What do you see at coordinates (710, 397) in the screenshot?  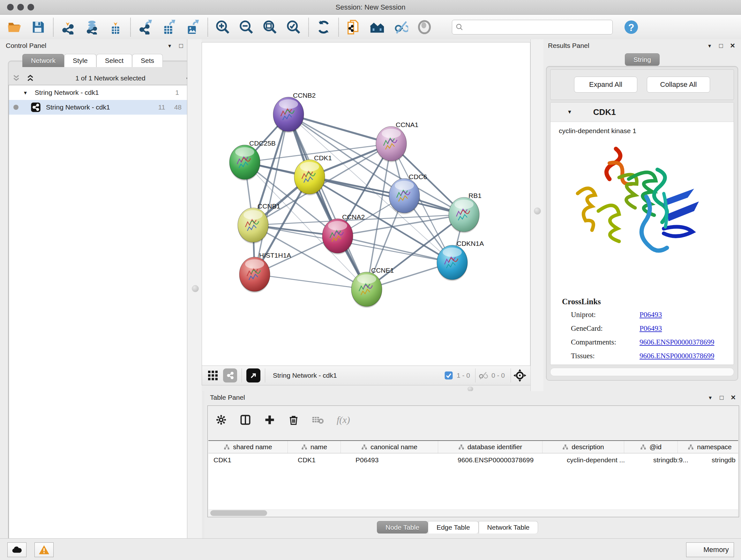 I see `table-panel-collapse-icon: ▼` at bounding box center [710, 397].